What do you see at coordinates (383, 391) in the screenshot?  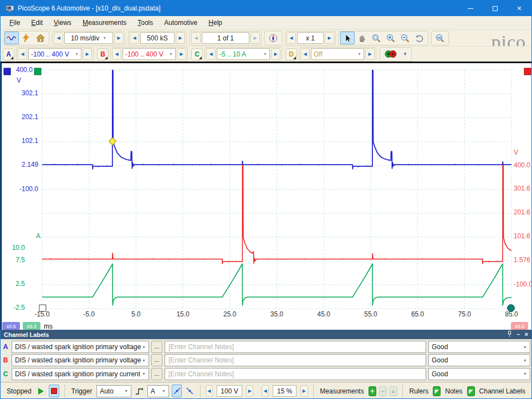 I see `remove-measurement-button: −` at bounding box center [383, 391].